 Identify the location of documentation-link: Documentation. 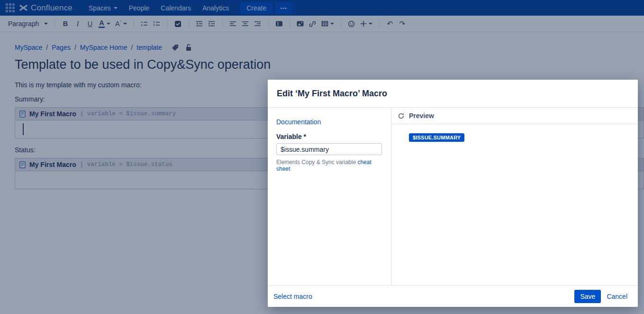
(299, 122).